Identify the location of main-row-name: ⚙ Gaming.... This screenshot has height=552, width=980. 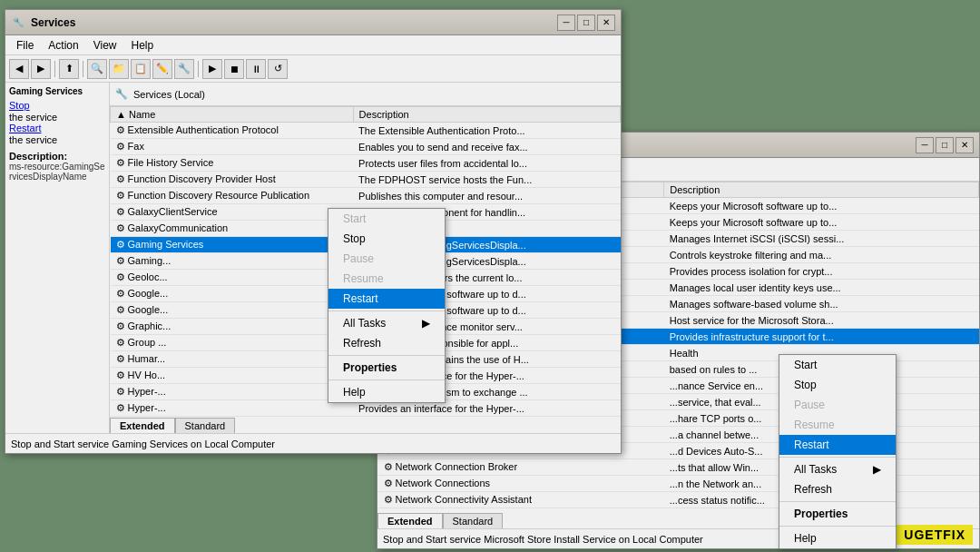
(232, 261).